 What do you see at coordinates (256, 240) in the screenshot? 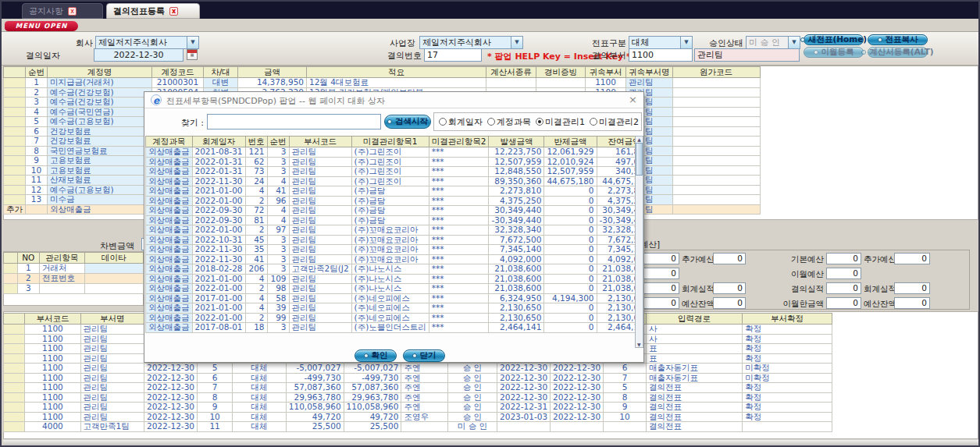
I see `cell: 45` at bounding box center [256, 240].